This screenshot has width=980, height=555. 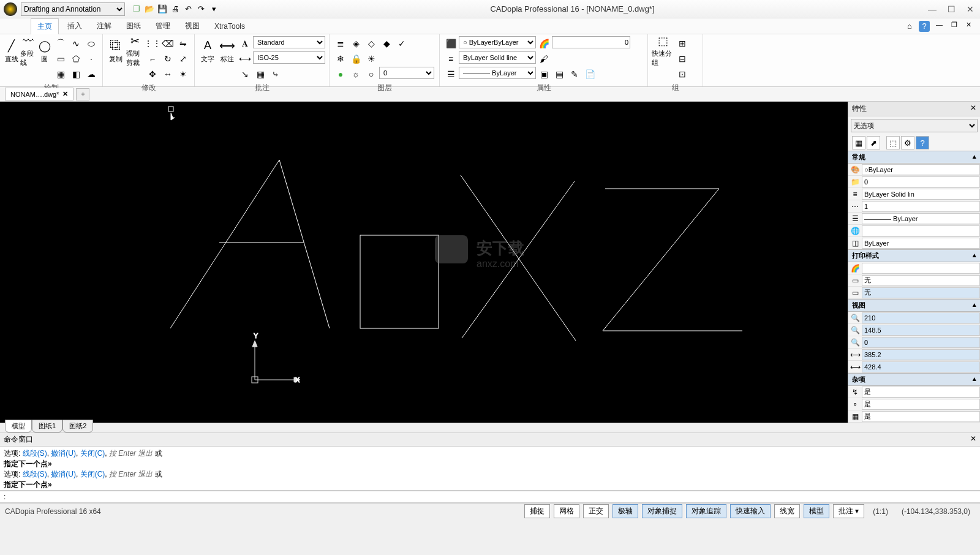 What do you see at coordinates (341, 43) in the screenshot?
I see `layermgr-icon: ≣` at bounding box center [341, 43].